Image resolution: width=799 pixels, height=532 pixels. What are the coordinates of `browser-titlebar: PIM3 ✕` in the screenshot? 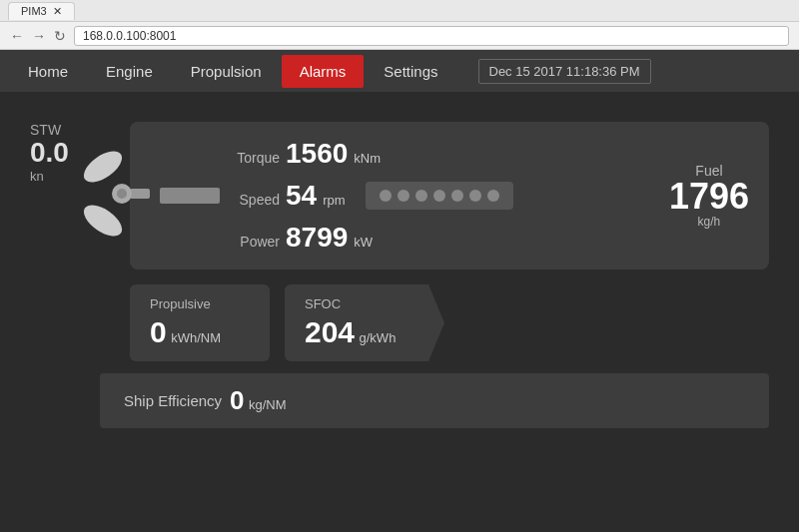 It's located at (400, 11).